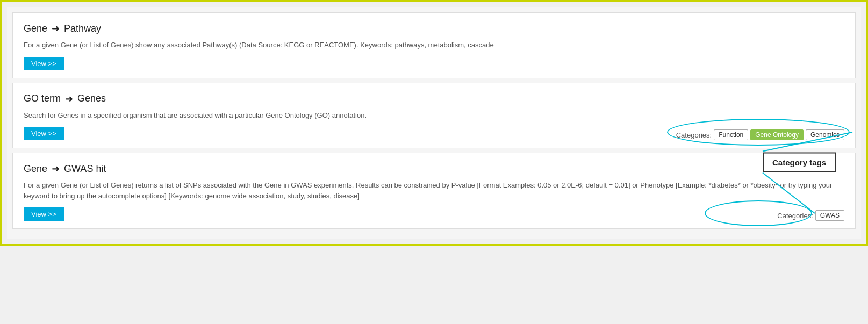 The image size is (868, 324). I want to click on categories-gene-gwas: Categories: GWAS, so click(810, 215).